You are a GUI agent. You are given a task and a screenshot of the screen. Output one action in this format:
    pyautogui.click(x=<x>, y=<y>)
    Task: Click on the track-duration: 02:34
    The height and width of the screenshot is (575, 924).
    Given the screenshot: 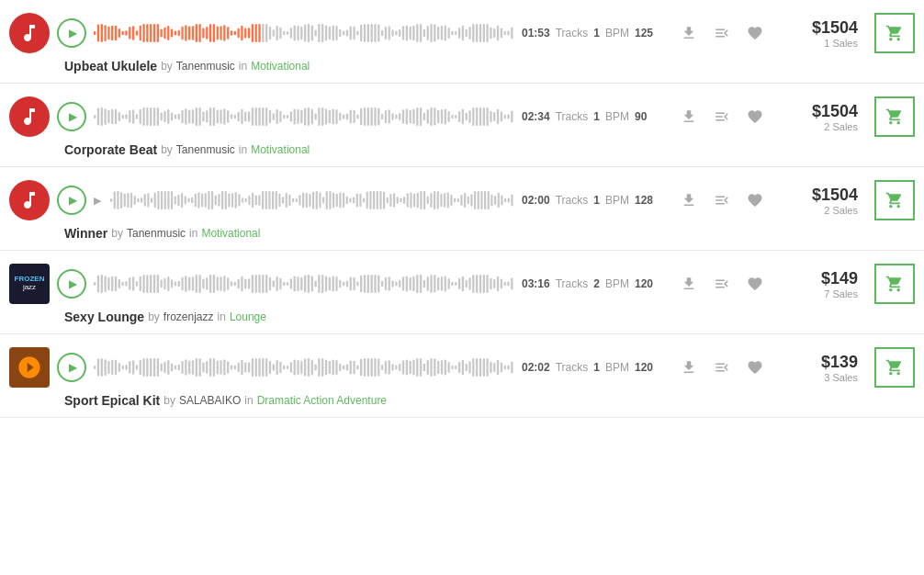 What is the action you would take?
    pyautogui.click(x=536, y=117)
    